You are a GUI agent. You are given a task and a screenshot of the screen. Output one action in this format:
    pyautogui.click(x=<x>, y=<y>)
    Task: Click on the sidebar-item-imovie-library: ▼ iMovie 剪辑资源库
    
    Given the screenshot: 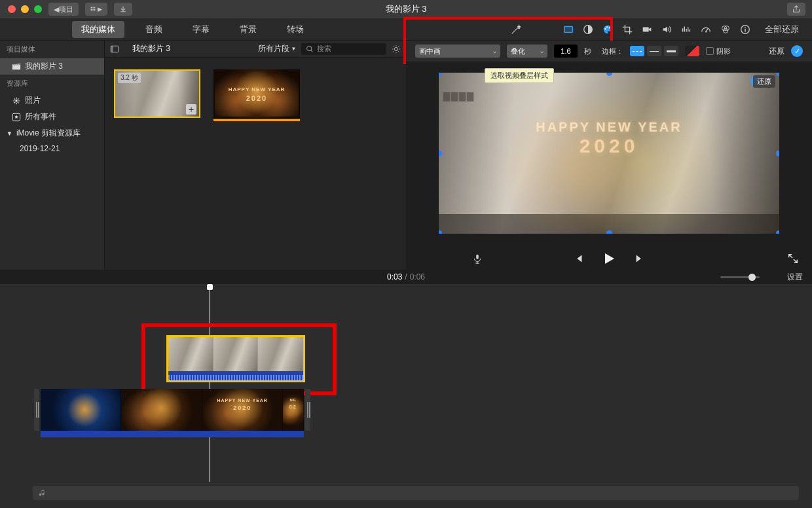 What is the action you would take?
    pyautogui.click(x=52, y=134)
    